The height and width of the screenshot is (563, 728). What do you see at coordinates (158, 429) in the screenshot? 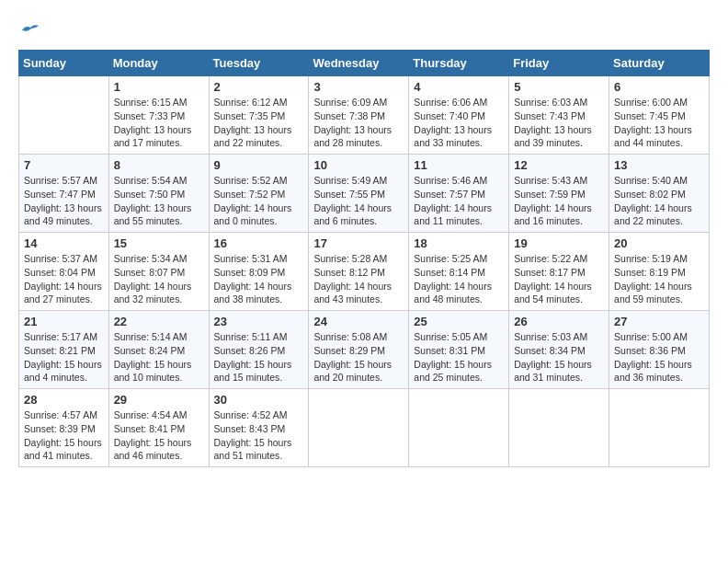
I see `calendar-cell: 29Sunrise: 4:54 AMSunset: 8:41 PMDayligh…` at bounding box center [158, 429].